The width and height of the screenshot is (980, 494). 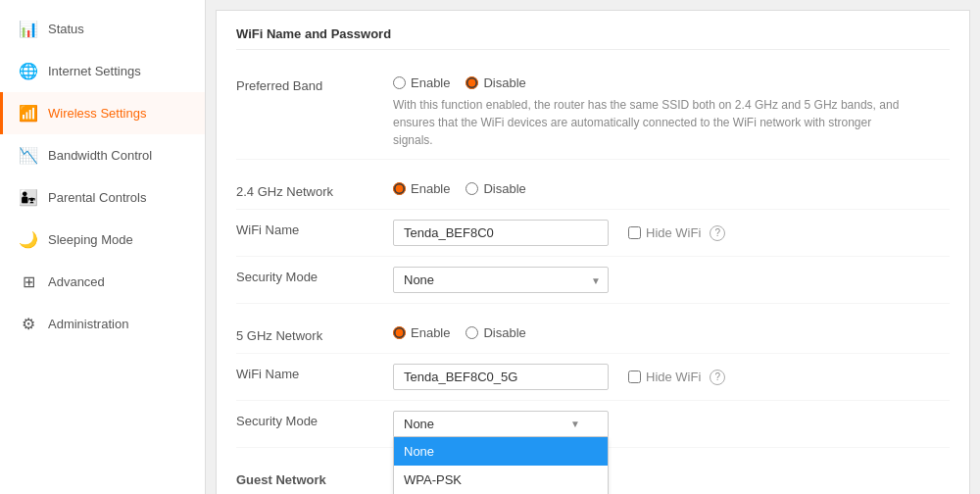 I want to click on security-mode-5-label: Security Mode, so click(x=315, y=420).